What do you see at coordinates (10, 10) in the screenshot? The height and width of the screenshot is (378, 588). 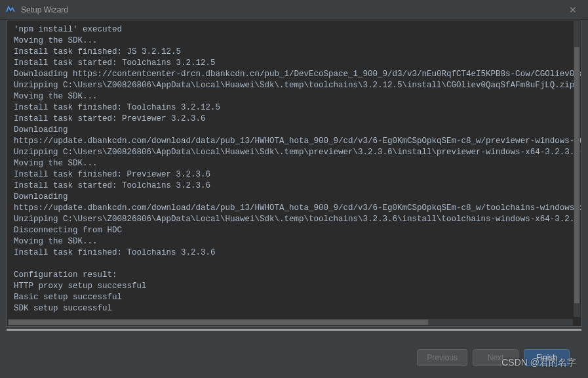 I see `app-icon` at bounding box center [10, 10].